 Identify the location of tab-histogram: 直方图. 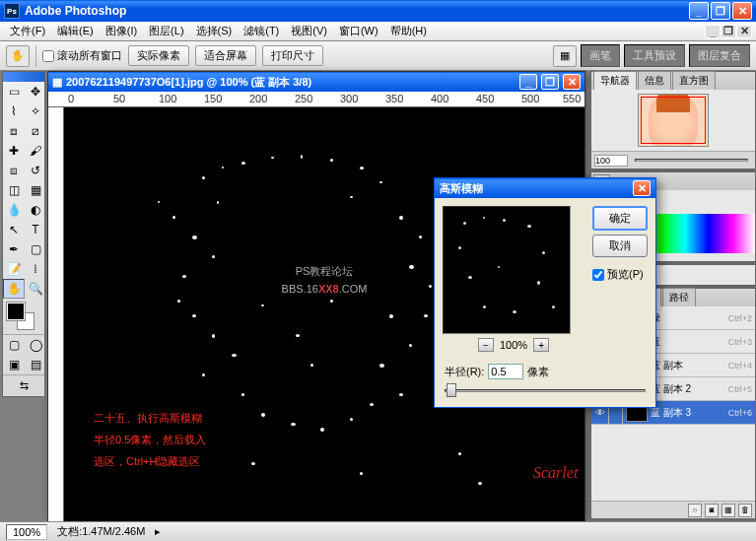
(694, 81).